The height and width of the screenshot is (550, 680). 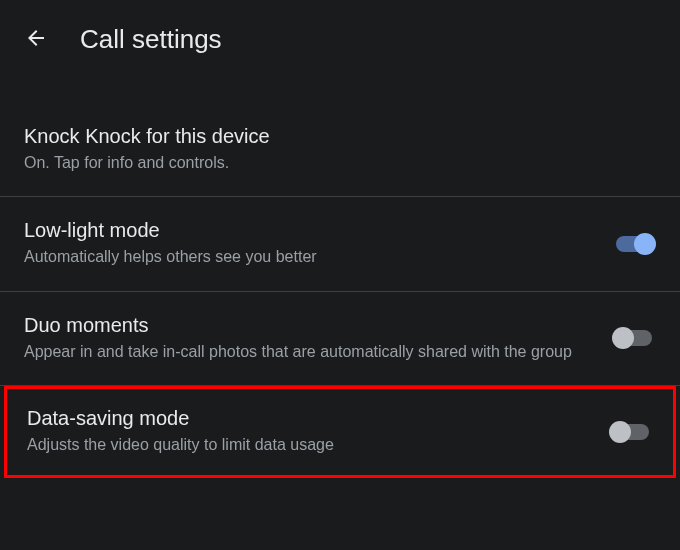 I want to click on duo-moments-toggle, so click(x=634, y=338).